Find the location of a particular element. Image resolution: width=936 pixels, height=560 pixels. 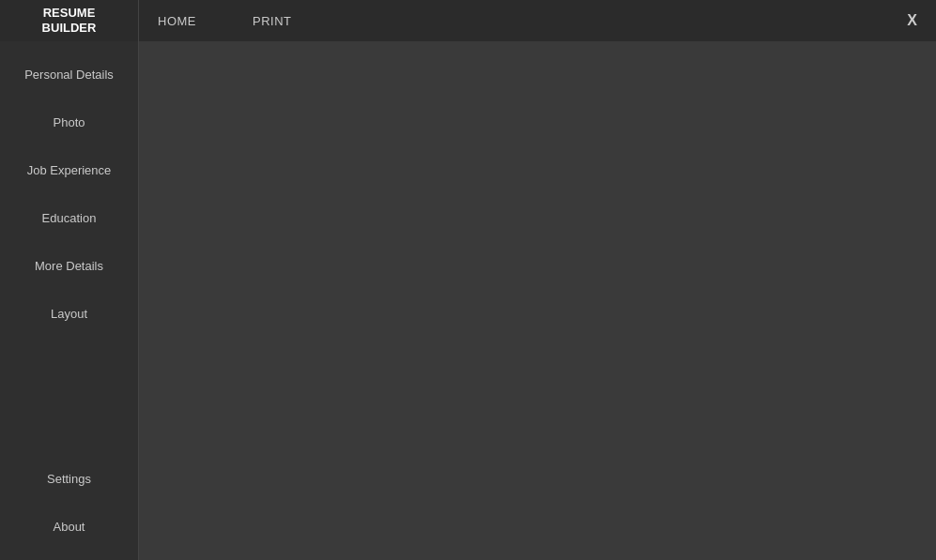

header-nav: HOME PRINT is located at coordinates (514, 21).